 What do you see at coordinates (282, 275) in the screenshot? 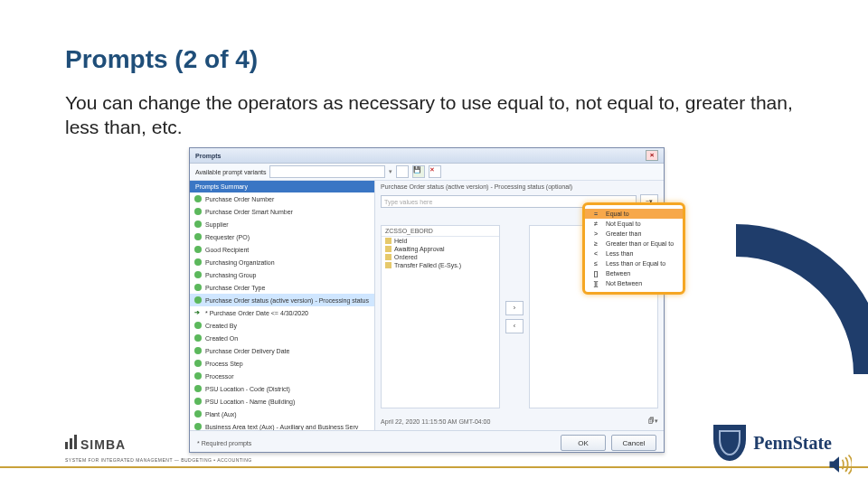
I see `prompt-list-item: Purchasing Group` at bounding box center [282, 275].